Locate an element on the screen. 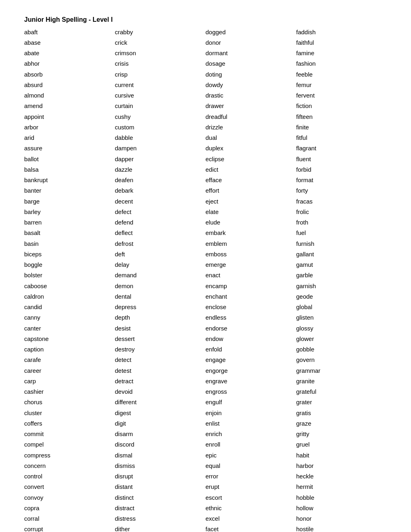 This screenshot has width=411, height=532. list-item: copra is located at coordinates (69, 508).